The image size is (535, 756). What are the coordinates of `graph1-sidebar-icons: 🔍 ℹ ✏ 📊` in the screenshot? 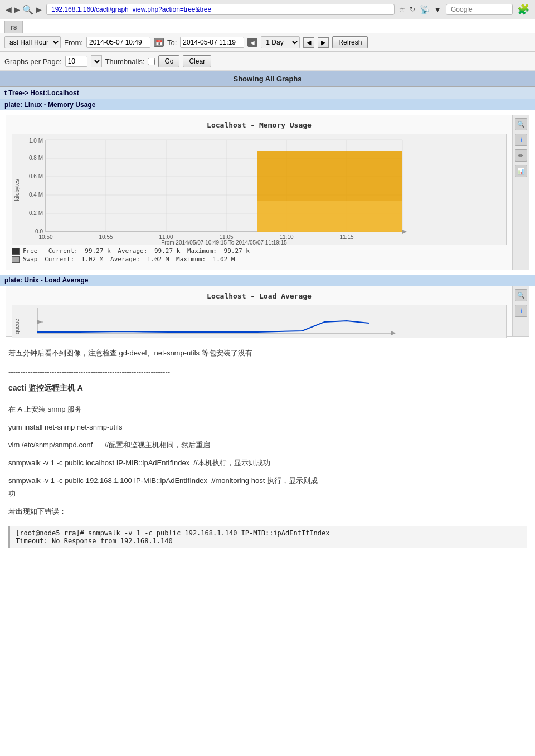 It's located at (521, 193).